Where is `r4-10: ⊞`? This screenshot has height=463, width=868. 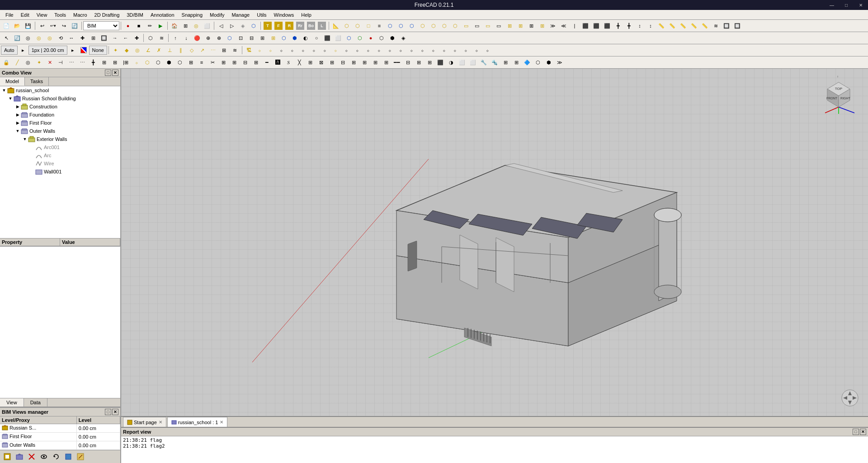 r4-10: ⊞ is located at coordinates (104, 62).